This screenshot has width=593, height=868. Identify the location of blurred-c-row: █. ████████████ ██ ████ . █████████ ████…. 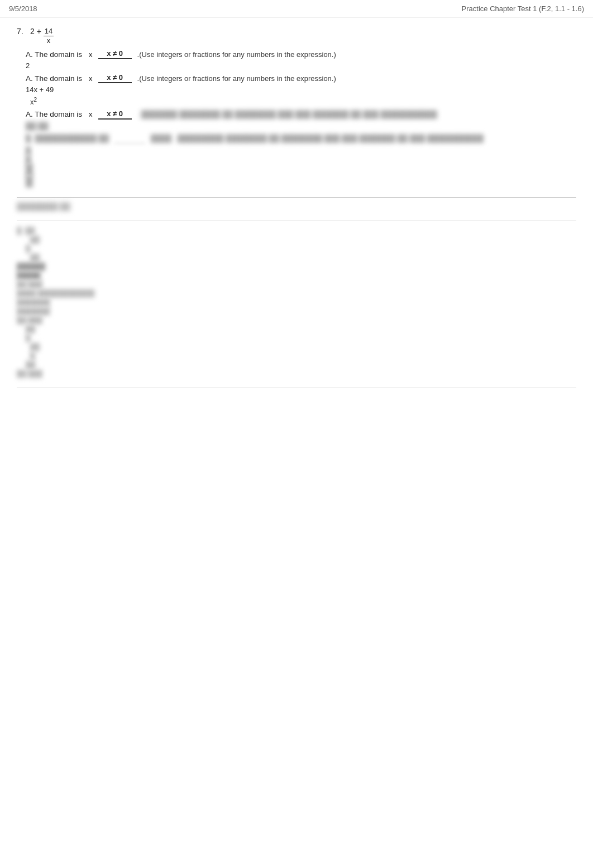
(301, 139).